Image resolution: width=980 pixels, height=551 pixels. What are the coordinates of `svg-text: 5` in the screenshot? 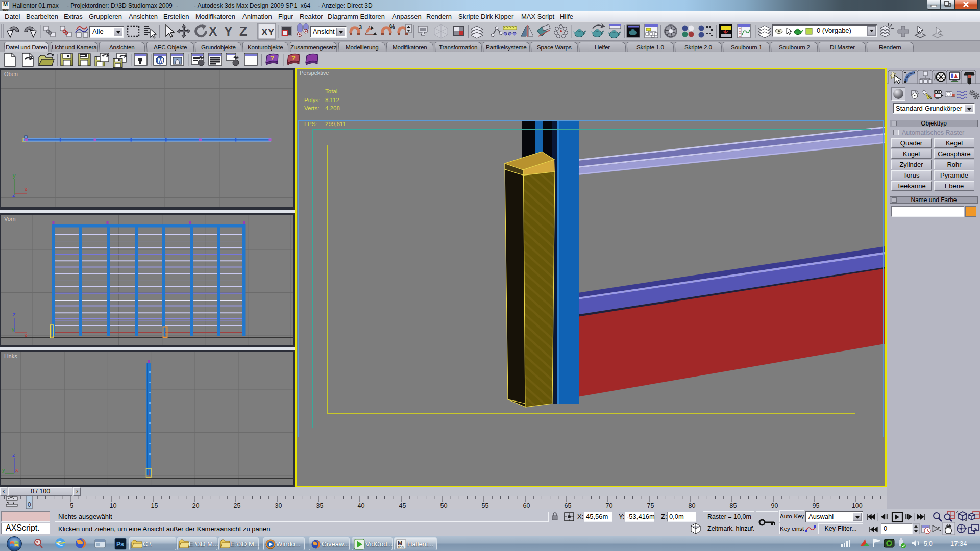 It's located at (71, 506).